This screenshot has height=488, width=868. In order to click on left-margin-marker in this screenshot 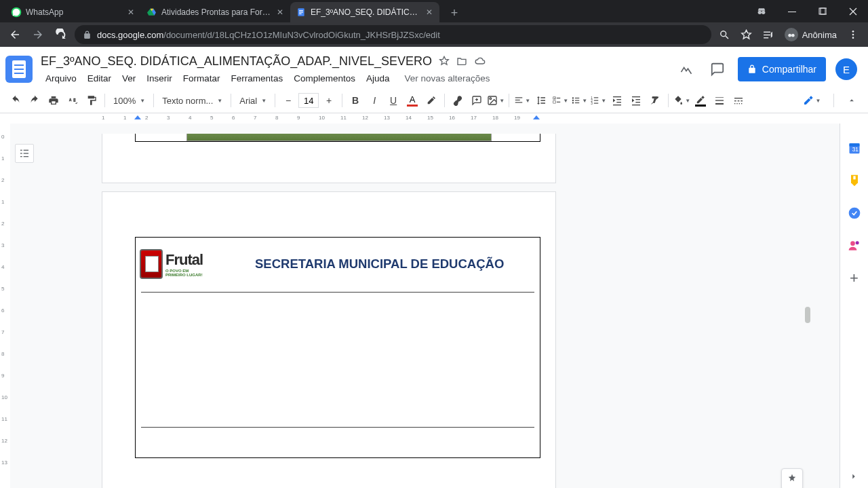, I will do `click(138, 117)`.